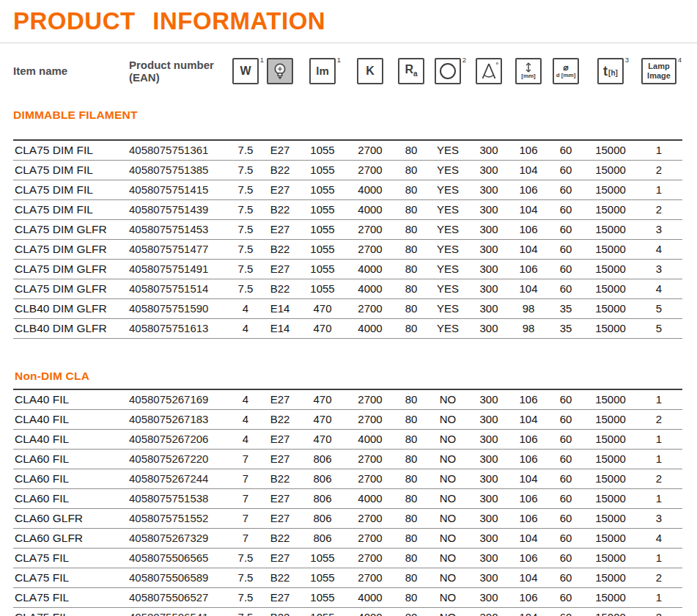 This screenshot has height=616, width=697. What do you see at coordinates (280, 308) in the screenshot?
I see `value-cell: E14` at bounding box center [280, 308].